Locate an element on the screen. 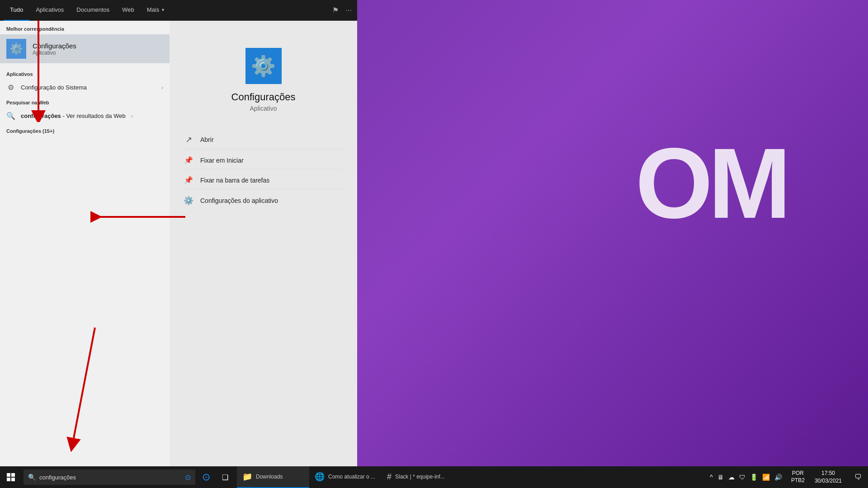 This screenshot has width=868, height=488. tab-documentos: Documentos is located at coordinates (93, 10).